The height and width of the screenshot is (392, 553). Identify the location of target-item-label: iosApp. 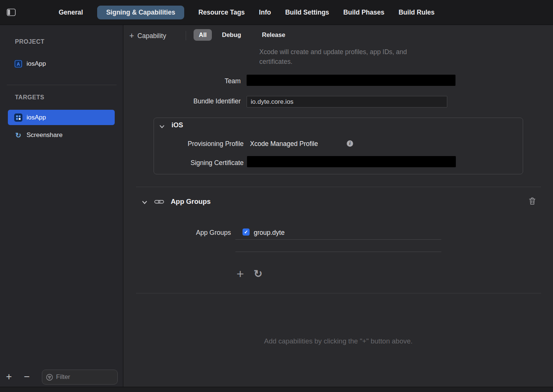
(36, 118).